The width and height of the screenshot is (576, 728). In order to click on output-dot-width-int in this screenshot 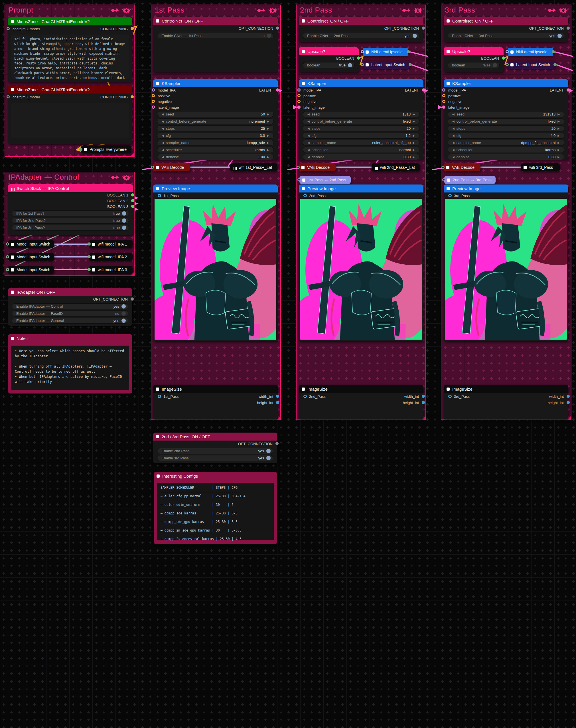, I will do `click(568, 396)`.